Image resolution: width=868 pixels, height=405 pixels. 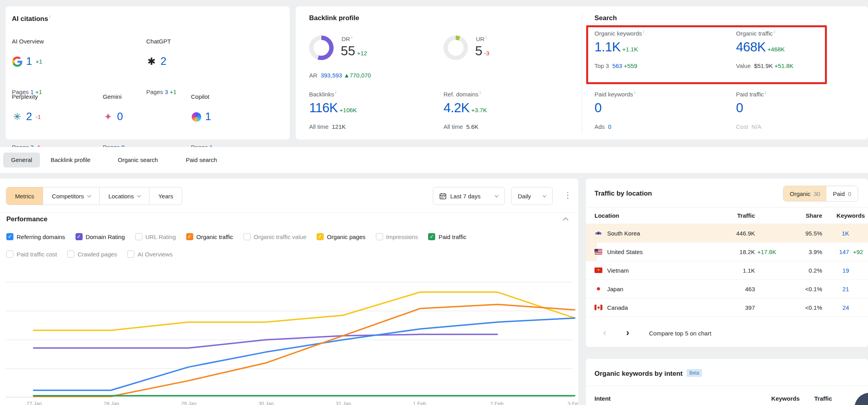 What do you see at coordinates (343, 403) in the screenshot?
I see `svg-text: 31 Jan` at bounding box center [343, 403].